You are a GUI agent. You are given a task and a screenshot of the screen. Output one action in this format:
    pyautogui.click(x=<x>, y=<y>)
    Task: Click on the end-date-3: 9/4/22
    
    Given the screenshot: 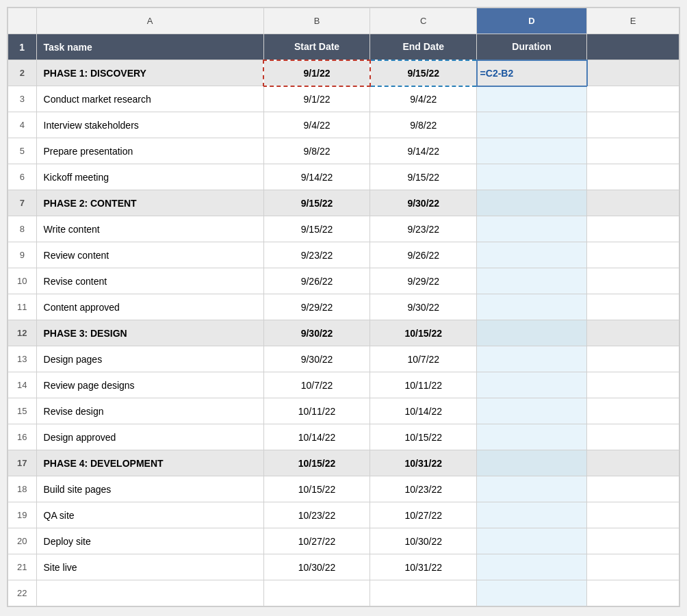 What is the action you would take?
    pyautogui.click(x=424, y=99)
    